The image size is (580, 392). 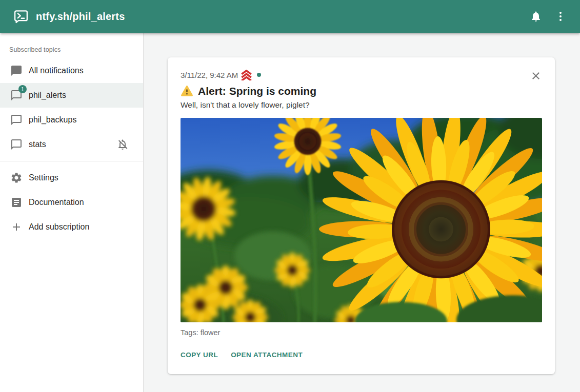 I want to click on plus-icon, so click(x=16, y=227).